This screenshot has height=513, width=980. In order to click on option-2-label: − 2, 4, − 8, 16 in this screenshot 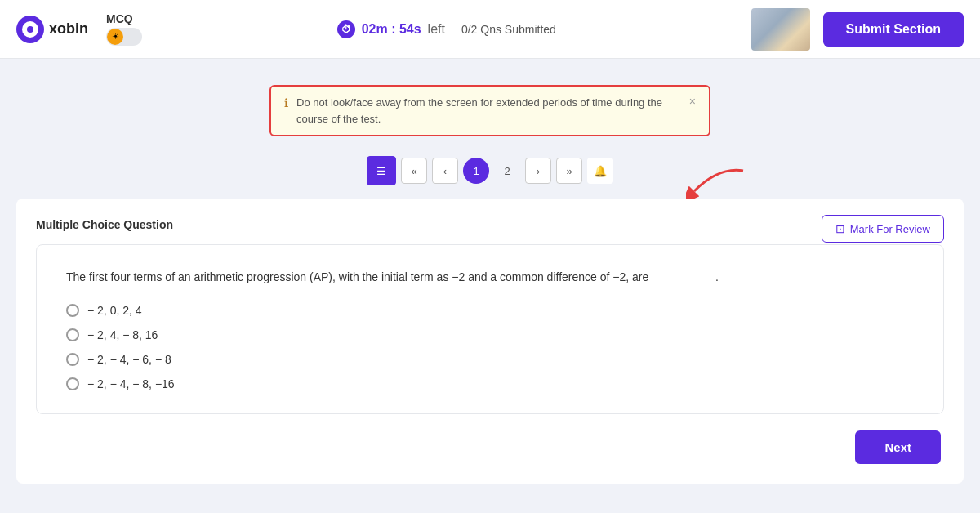, I will do `click(122, 335)`.